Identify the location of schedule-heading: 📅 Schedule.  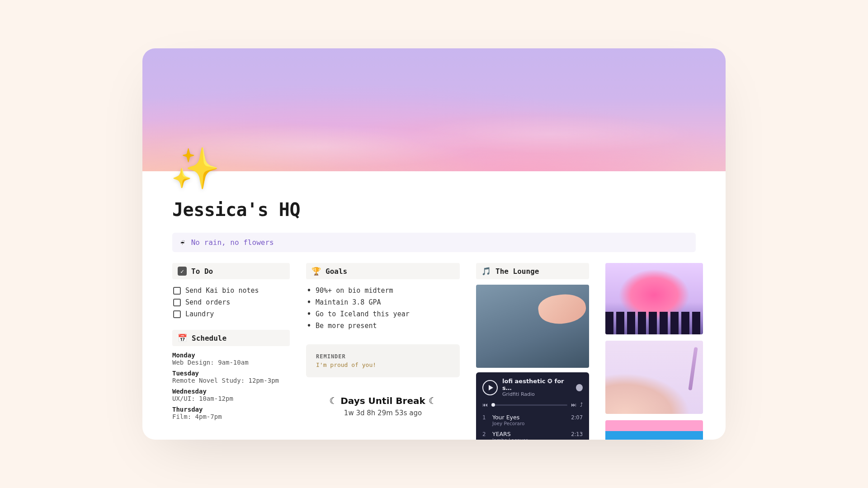
(231, 338).